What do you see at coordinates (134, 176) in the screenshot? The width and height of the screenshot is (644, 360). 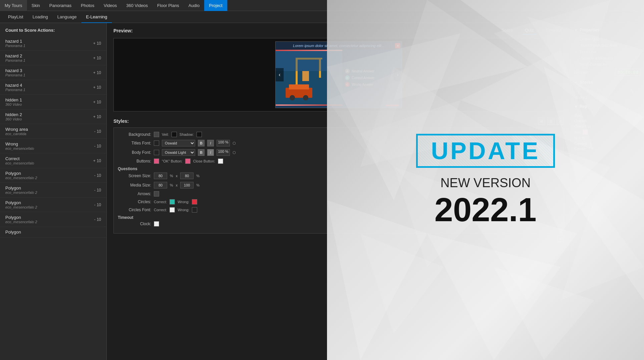 I see `screen-size-label: Screen Size:` at bounding box center [134, 176].